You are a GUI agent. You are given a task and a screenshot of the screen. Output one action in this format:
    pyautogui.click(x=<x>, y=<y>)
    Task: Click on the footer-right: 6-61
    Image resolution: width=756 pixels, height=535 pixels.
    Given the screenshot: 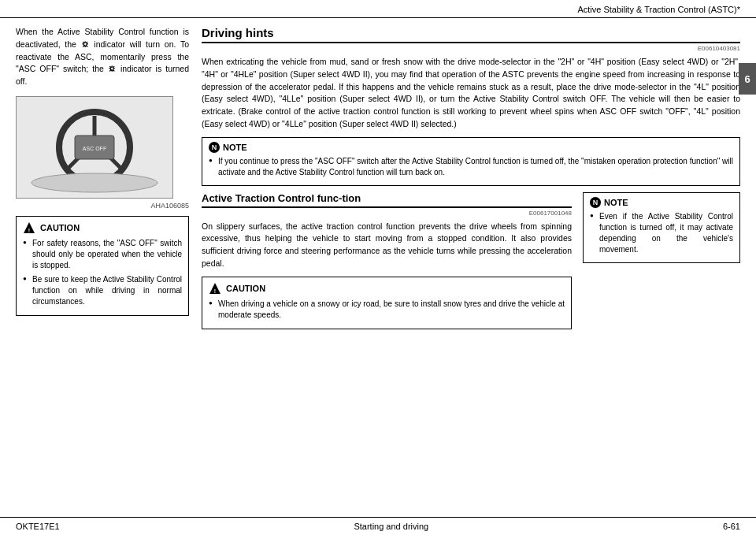 What is the action you would take?
    pyautogui.click(x=732, y=526)
    